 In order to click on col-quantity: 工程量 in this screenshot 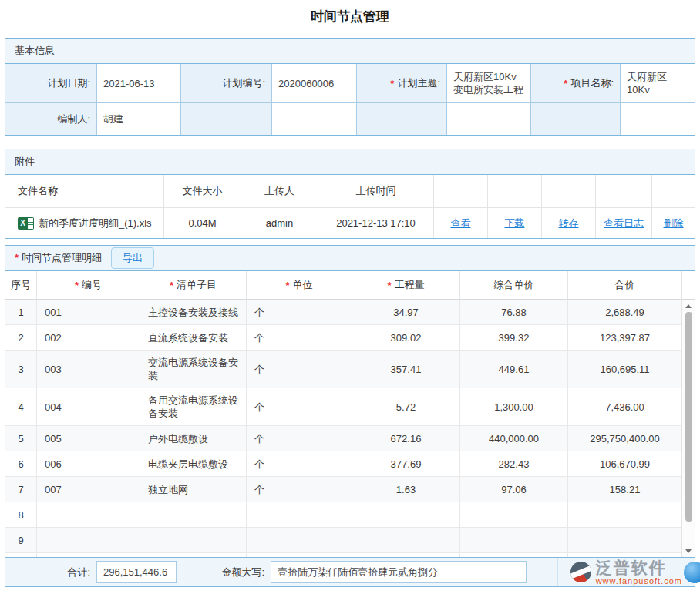, I will do `click(406, 285)`.